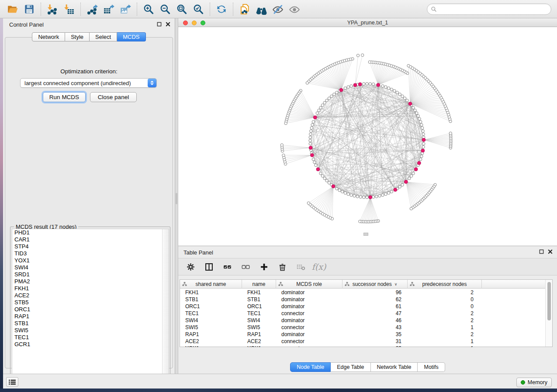  Describe the element at coordinates (2, 203) in the screenshot. I see `desktop-background-left` at that location.